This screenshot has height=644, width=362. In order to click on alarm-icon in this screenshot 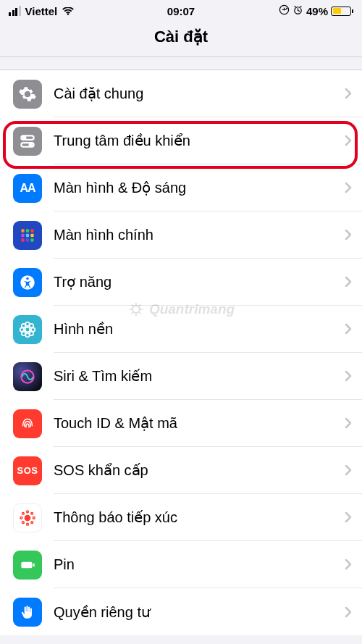, I will do `click(298, 11)`.